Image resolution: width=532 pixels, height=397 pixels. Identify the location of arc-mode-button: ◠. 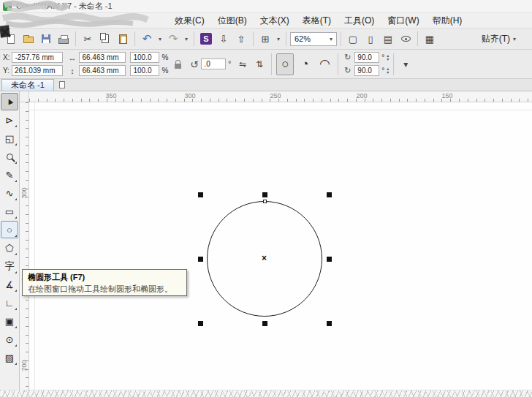
(324, 64).